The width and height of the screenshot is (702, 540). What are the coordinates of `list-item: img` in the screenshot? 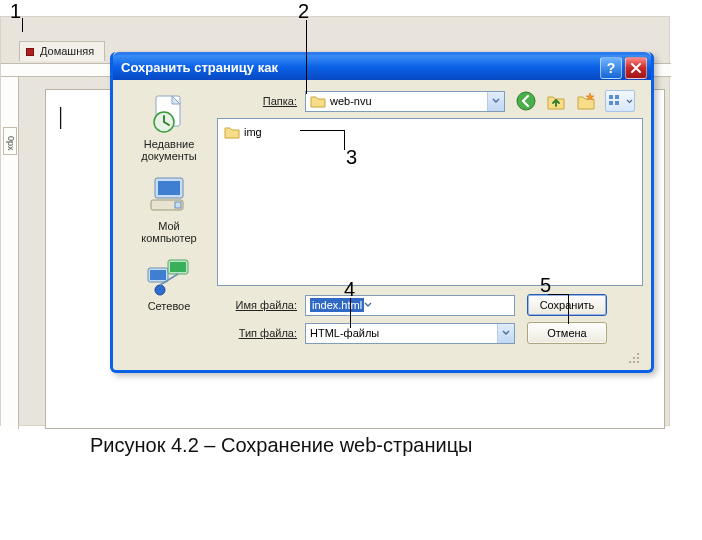 It's located at (430, 132).